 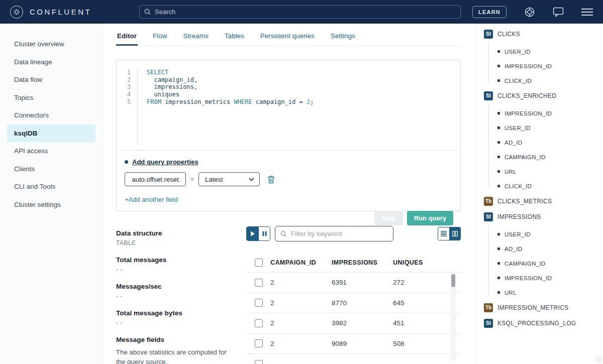 I want to click on sidebar-item-data-flow: Data flow, so click(x=51, y=80).